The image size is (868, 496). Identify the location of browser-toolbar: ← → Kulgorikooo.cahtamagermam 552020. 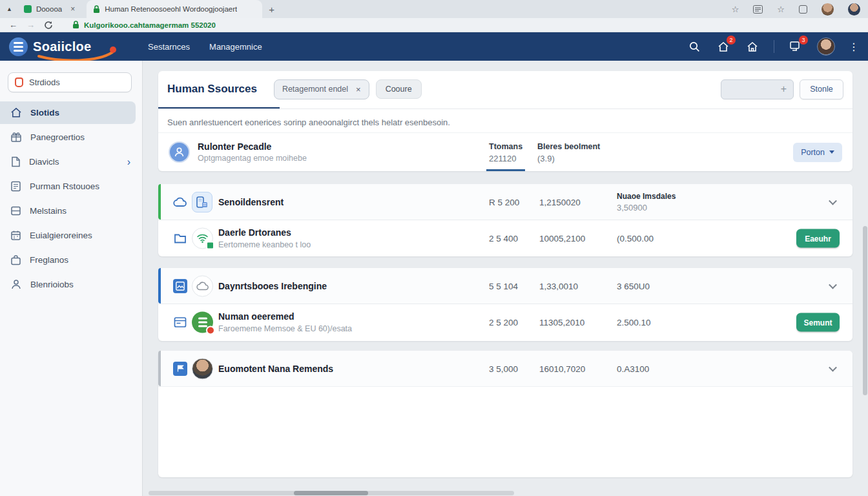
(434, 25).